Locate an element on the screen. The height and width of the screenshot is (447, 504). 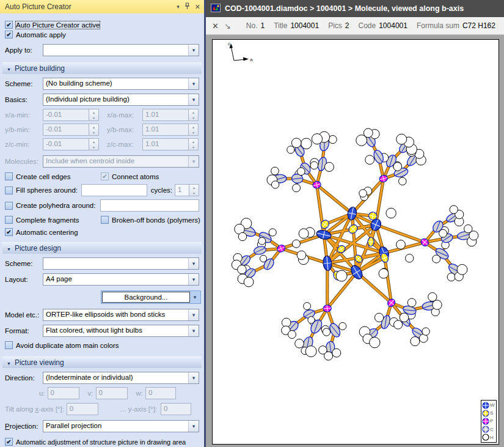
close-structure-icon: ✕ is located at coordinates (215, 26).